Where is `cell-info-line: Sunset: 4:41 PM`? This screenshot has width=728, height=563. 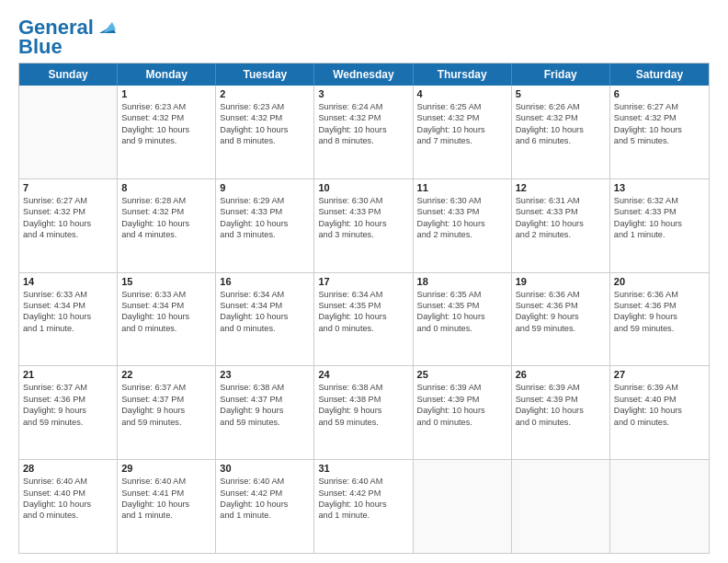
cell-info-line: Sunset: 4:41 PM is located at coordinates (166, 493).